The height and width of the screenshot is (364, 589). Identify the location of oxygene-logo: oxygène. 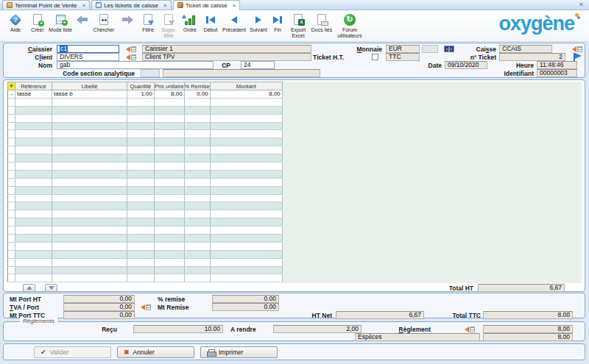
(539, 24).